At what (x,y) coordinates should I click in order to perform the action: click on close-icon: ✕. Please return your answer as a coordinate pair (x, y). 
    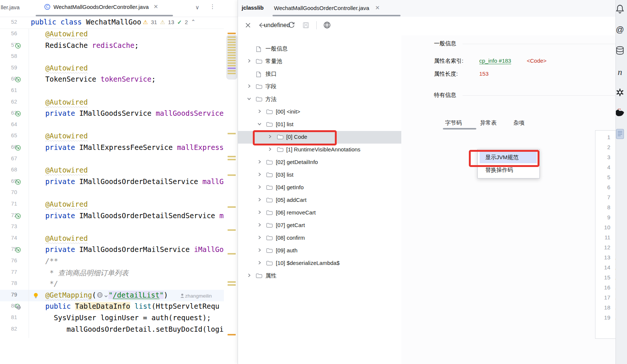
    Looking at the image, I should click on (378, 8).